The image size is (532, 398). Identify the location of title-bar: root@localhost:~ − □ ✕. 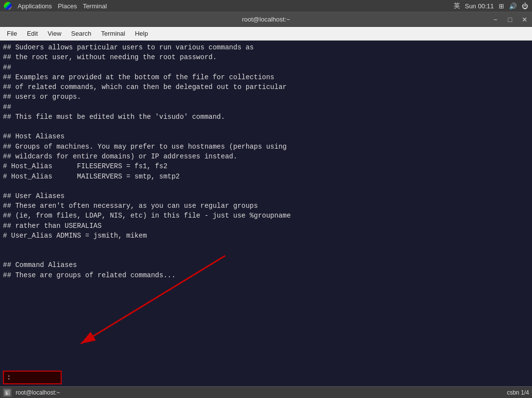
(266, 20).